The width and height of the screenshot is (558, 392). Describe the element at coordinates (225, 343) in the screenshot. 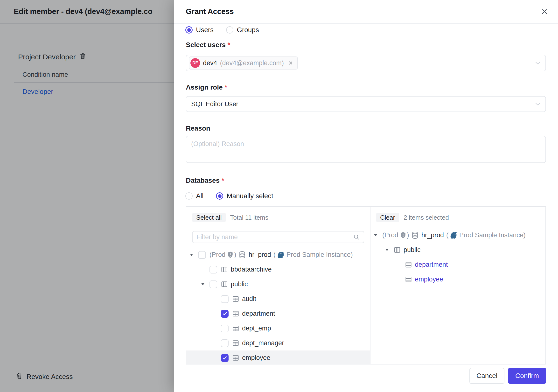

I see `checkbox-dept_manager` at that location.